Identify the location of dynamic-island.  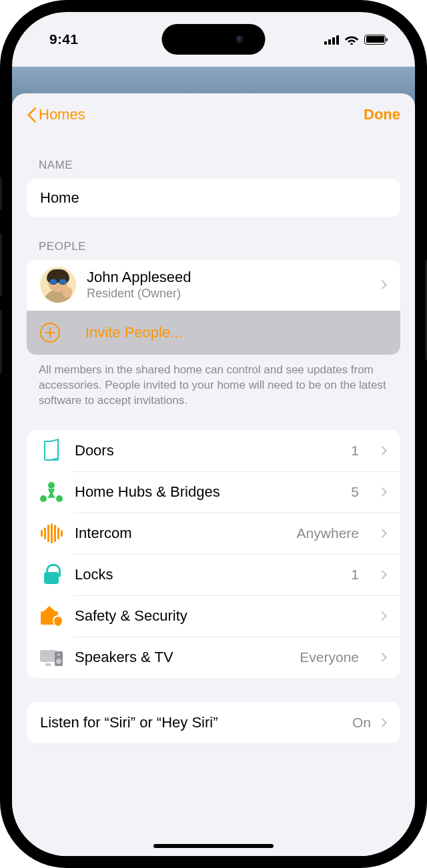
(214, 39).